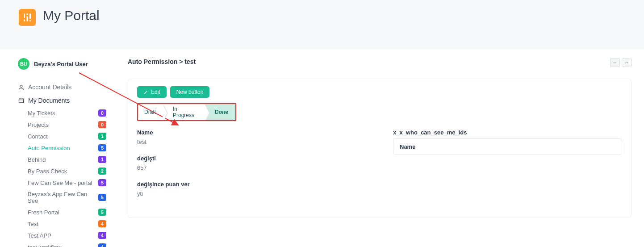 The width and height of the screenshot is (644, 247). I want to click on sidebar-item-label: Behind, so click(37, 160).